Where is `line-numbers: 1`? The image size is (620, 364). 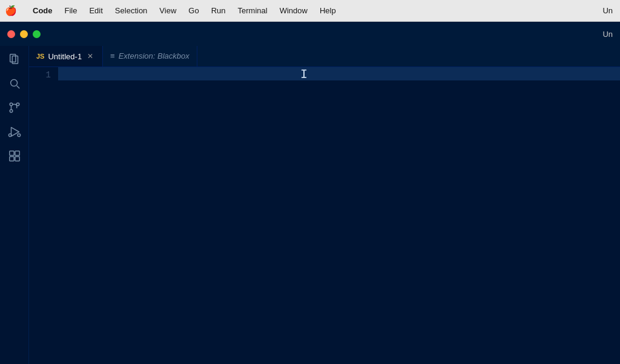
line-numbers: 1 is located at coordinates (44, 215).